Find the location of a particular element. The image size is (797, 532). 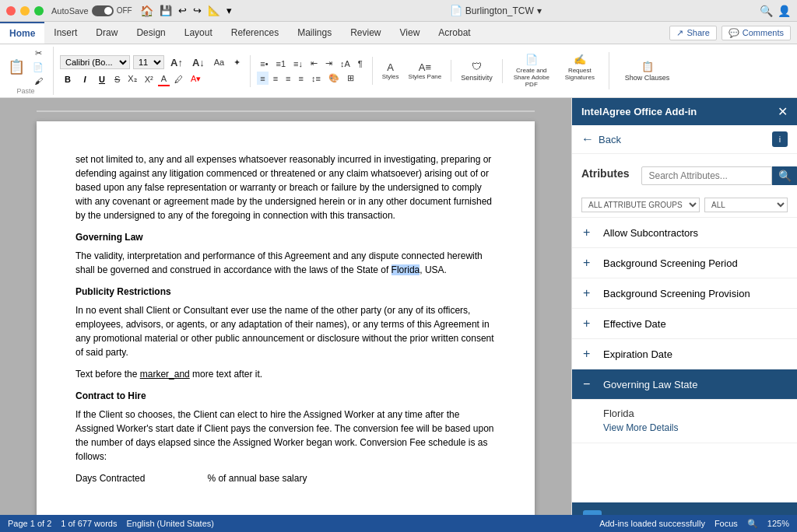

increase-indent-button: ⇥ is located at coordinates (328, 64).